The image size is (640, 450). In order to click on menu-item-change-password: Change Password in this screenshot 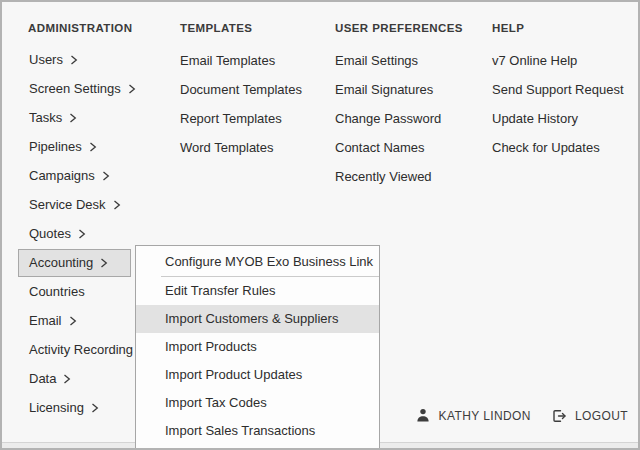, I will do `click(399, 118)`.